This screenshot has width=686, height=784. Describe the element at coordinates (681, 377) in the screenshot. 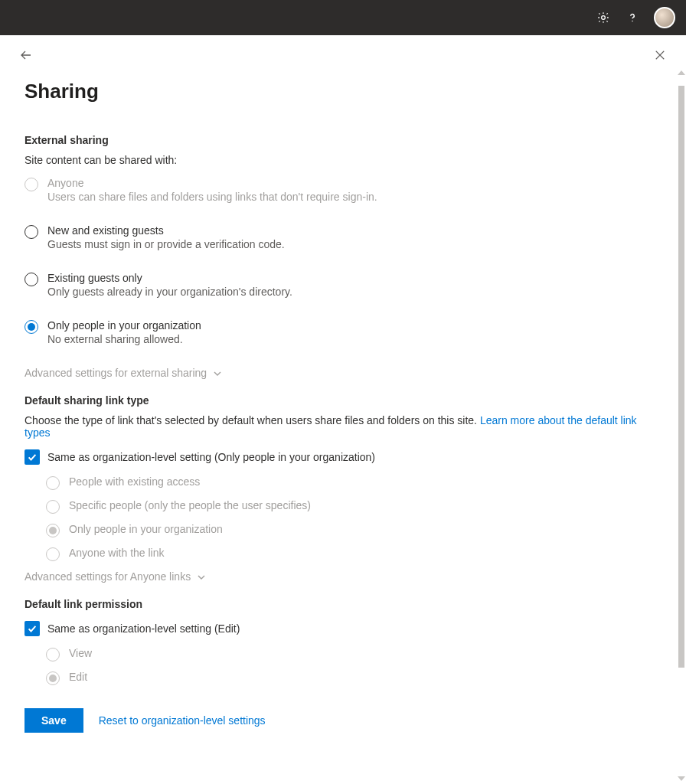

I see `scroll-thumb` at that location.